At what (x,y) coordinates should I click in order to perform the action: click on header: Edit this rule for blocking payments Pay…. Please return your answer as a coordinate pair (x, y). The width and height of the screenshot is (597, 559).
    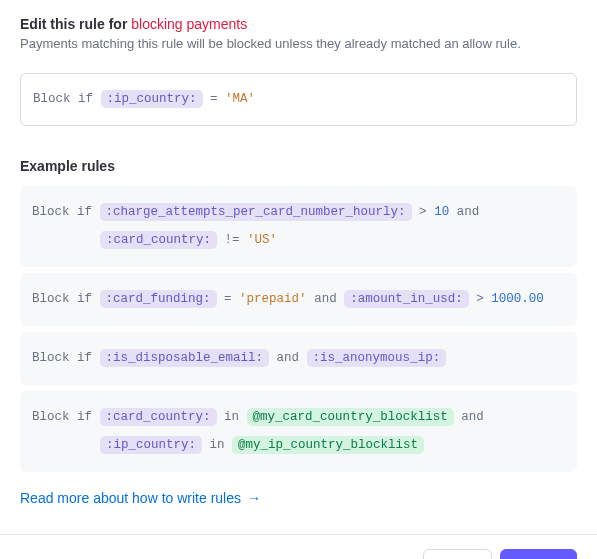
    Looking at the image, I should click on (298, 34).